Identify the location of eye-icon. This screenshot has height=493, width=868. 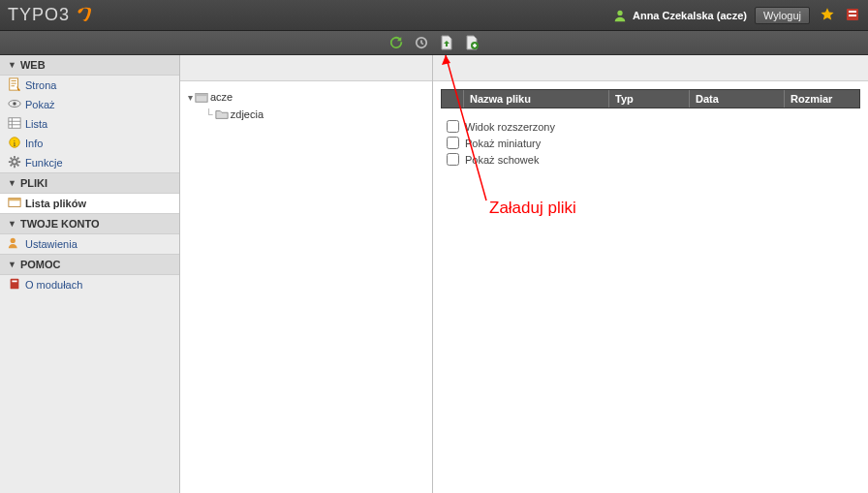
(15, 104).